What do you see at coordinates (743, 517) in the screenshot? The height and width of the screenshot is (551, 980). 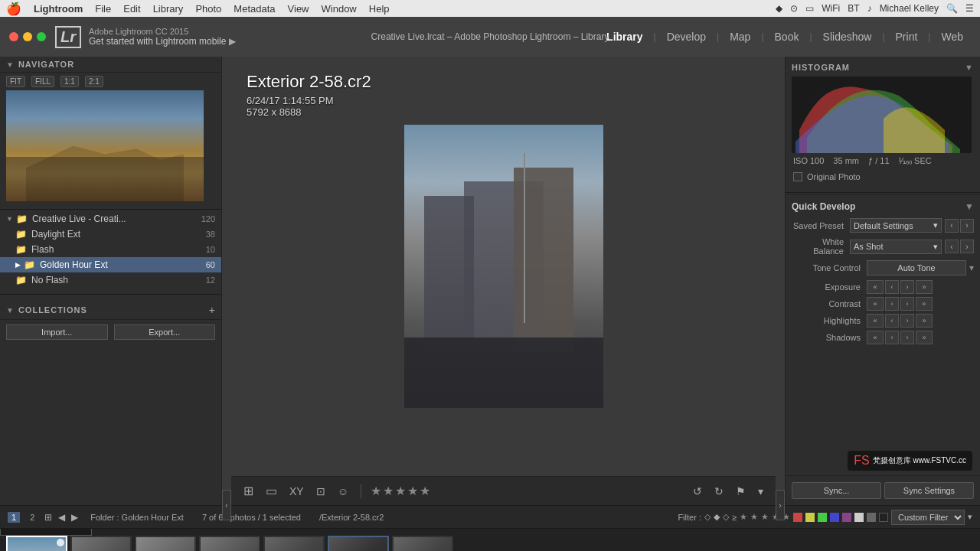 I see `filter-star-1: ★` at bounding box center [743, 517].